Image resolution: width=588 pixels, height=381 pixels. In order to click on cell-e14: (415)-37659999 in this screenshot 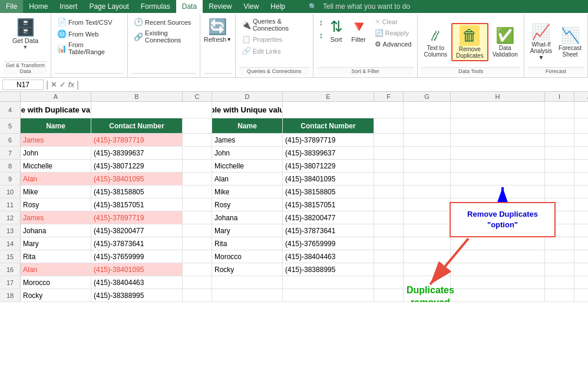, I will do `click(329, 244)`.